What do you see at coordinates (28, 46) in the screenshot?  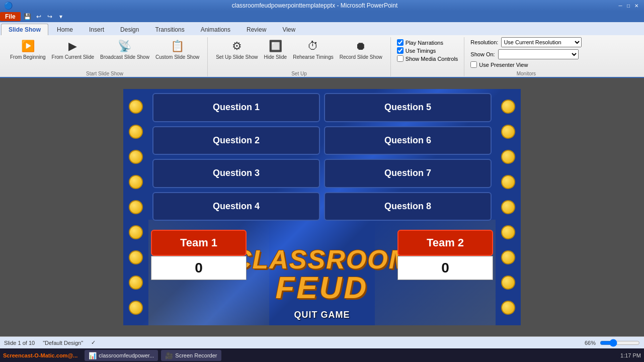 I see `from-beginning-icon: ▶️` at bounding box center [28, 46].